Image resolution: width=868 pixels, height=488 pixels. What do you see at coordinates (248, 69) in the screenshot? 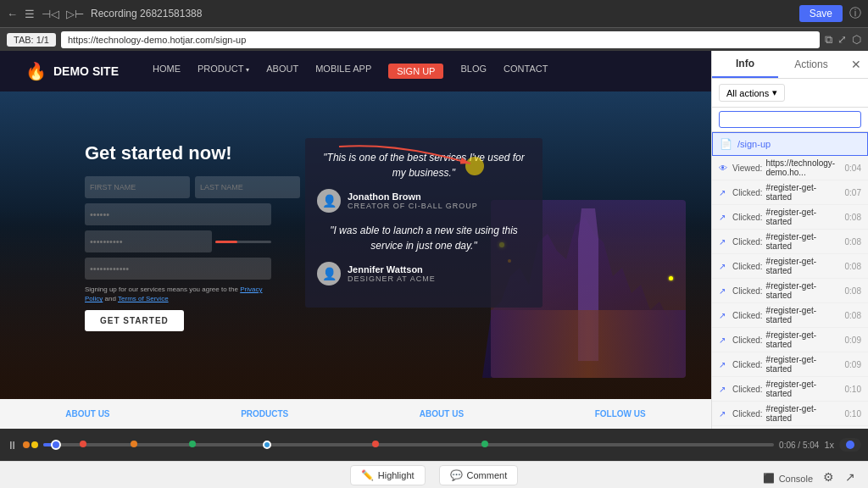
I see `dropdown-arrow: ▾` at bounding box center [248, 69].